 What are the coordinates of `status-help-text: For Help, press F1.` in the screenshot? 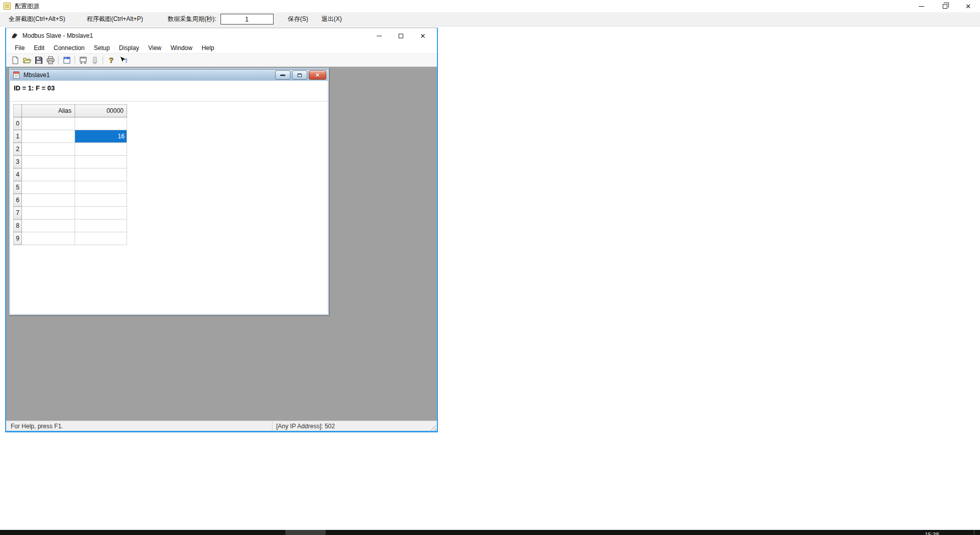 It's located at (37, 426).